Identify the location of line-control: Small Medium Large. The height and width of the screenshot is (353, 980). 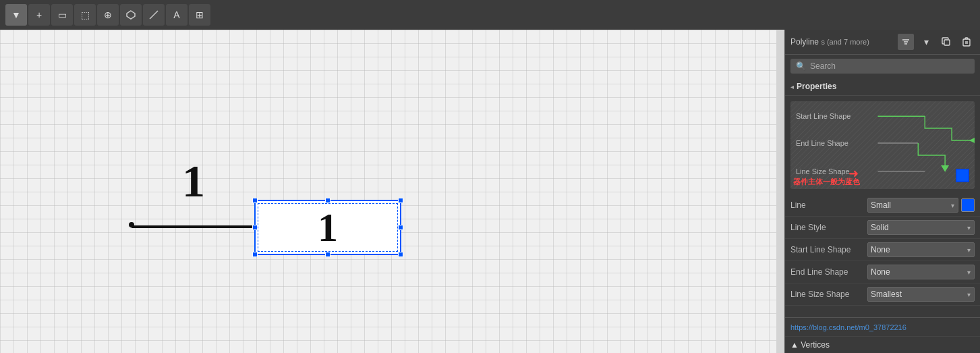
(921, 205).